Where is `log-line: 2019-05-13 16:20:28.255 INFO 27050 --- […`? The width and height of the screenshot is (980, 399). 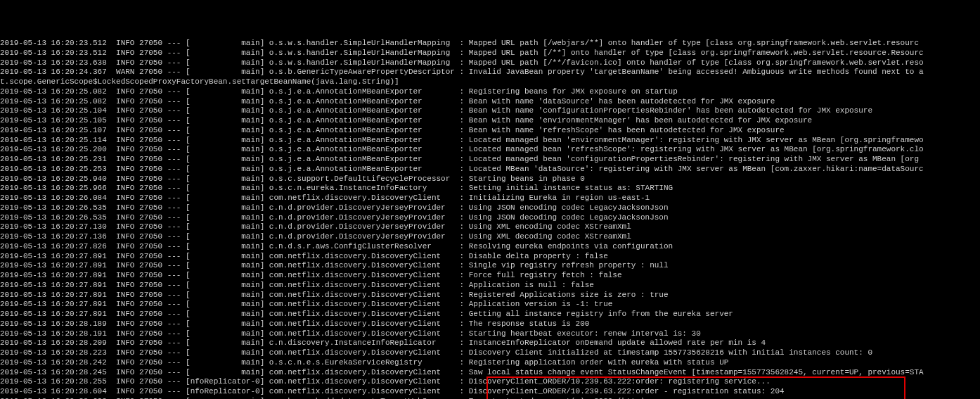 log-line: 2019-05-13 16:20:28.255 INFO 27050 --- [… is located at coordinates (490, 382).